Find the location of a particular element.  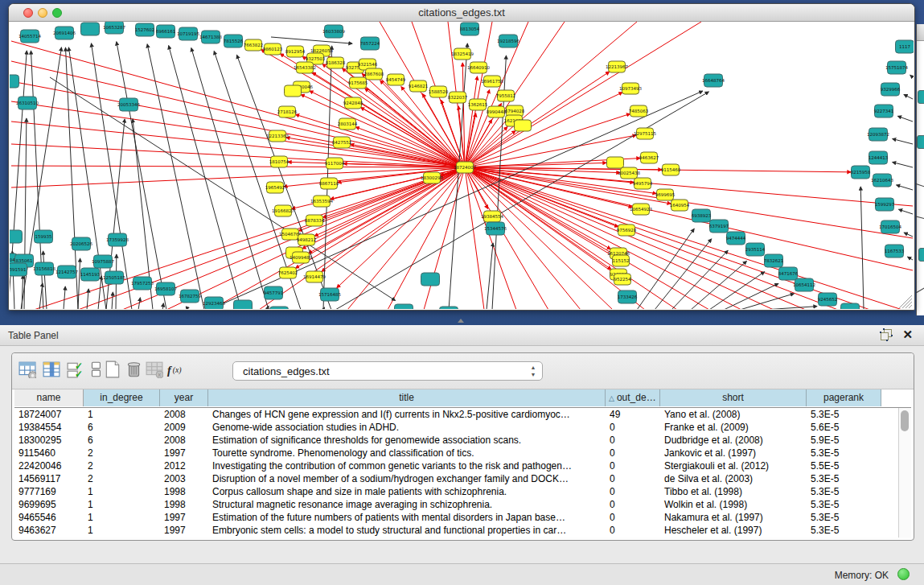

graph-node-label: 6966161 is located at coordinates (166, 31).